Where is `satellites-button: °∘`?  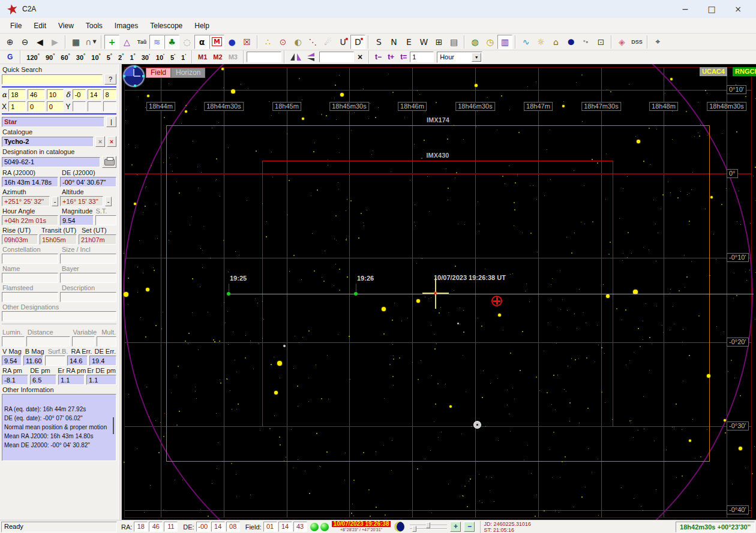 satellites-button: °∘ is located at coordinates (586, 42).